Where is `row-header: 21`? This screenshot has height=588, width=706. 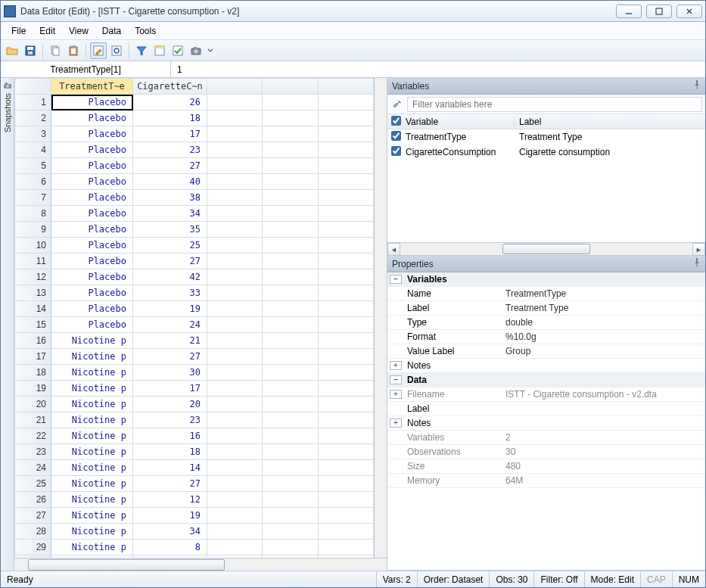 row-header: 21 is located at coordinates (33, 421).